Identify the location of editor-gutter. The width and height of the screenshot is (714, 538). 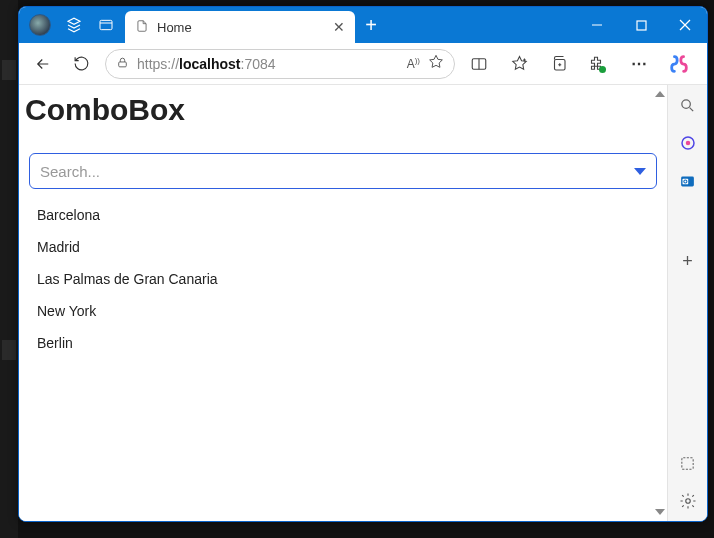
(9, 269).